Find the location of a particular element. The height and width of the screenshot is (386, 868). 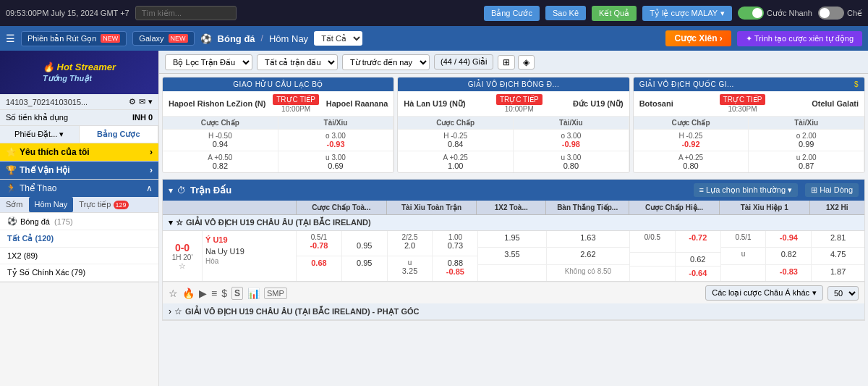

mail-icon: ✉ is located at coordinates (142, 101).